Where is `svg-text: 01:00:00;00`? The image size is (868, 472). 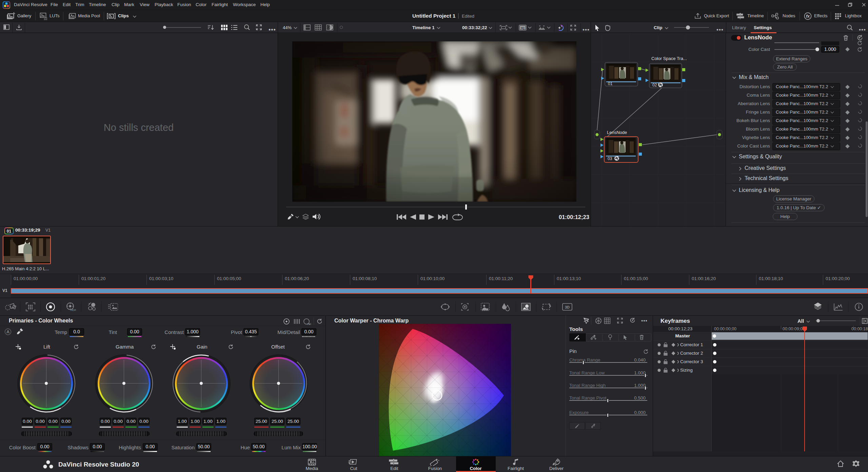 svg-text: 01:00:00;00 is located at coordinates (26, 279).